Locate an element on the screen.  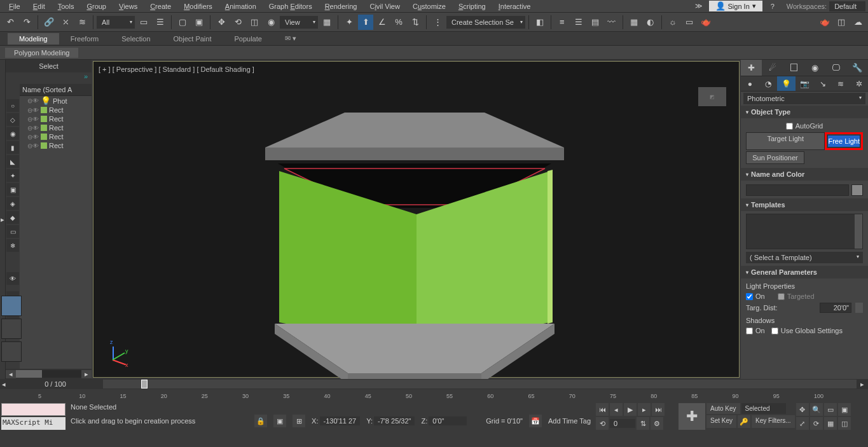
align-button: ≡ is located at coordinates (562, 22).